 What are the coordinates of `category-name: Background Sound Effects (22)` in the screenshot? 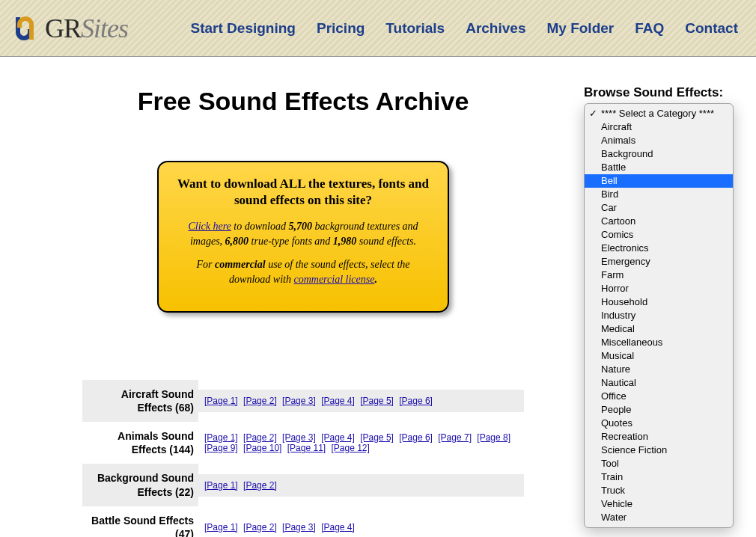 It's located at (141, 485).